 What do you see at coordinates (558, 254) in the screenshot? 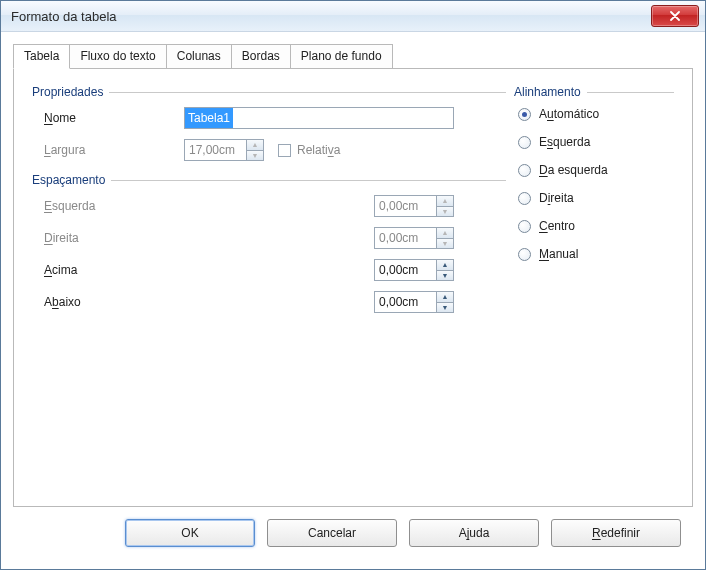
I see `radio-label: Manual` at bounding box center [558, 254].